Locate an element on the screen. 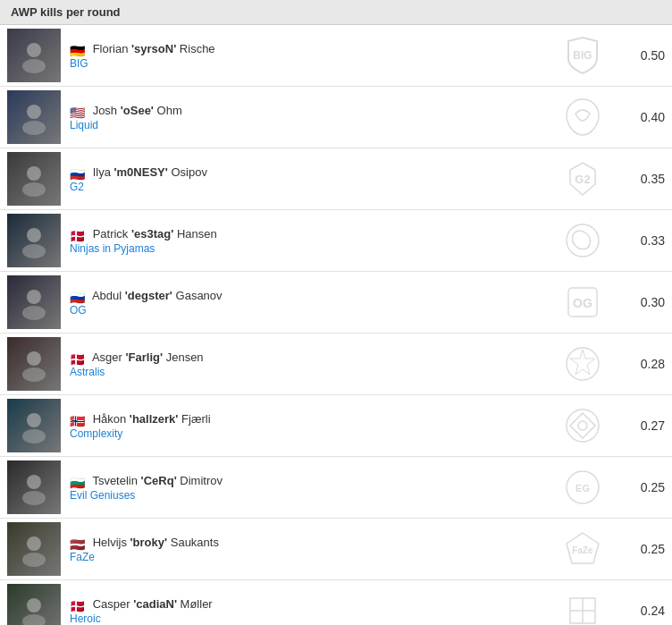 The image size is (672, 625). player-nickname: 'es3tag' is located at coordinates (152, 234).